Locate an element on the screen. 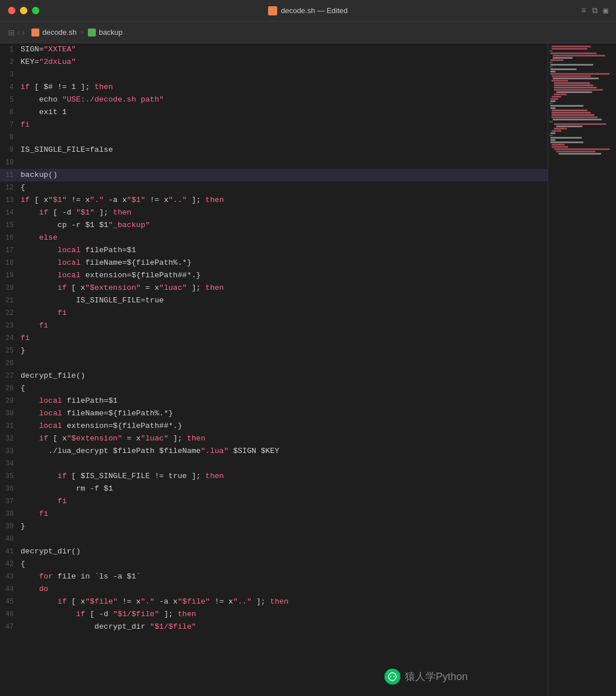 The image size is (616, 696). file-type-icon is located at coordinates (273, 11).